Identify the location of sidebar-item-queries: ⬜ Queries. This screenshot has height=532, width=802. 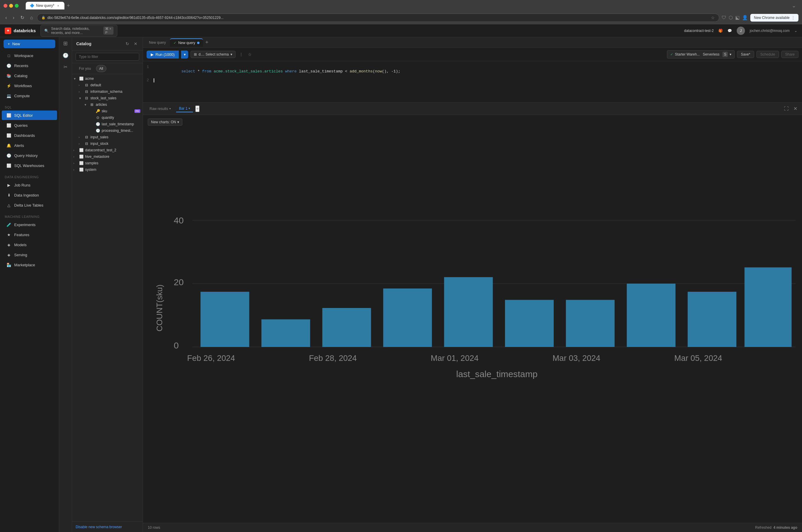
(29, 125).